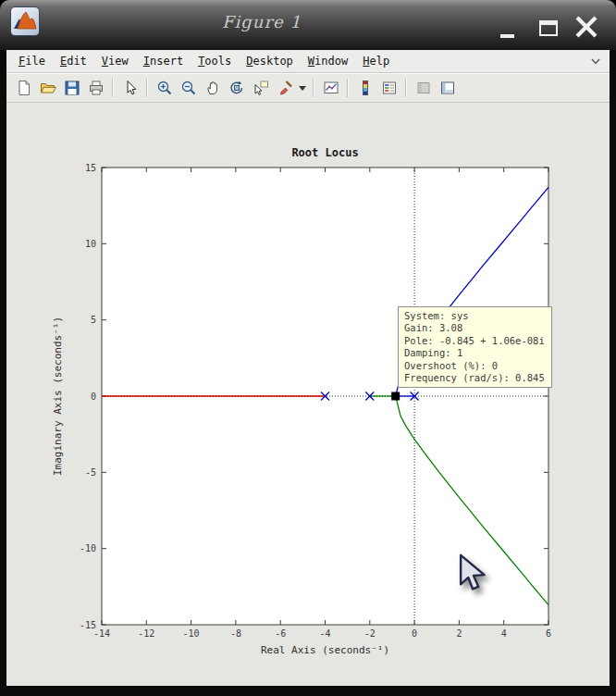  Describe the element at coordinates (331, 88) in the screenshot. I see `link-plots-icon` at that location.